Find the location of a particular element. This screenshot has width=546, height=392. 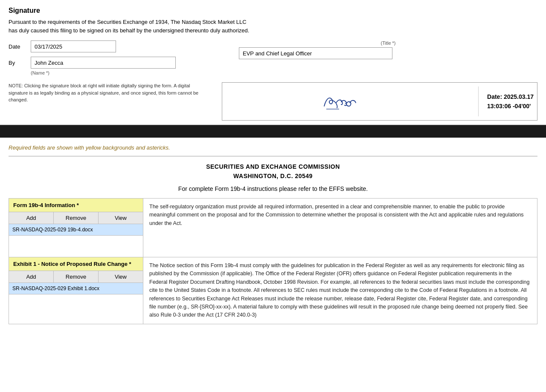

signature-left-column: Date By (Name *) is located at coordinates (115, 59).